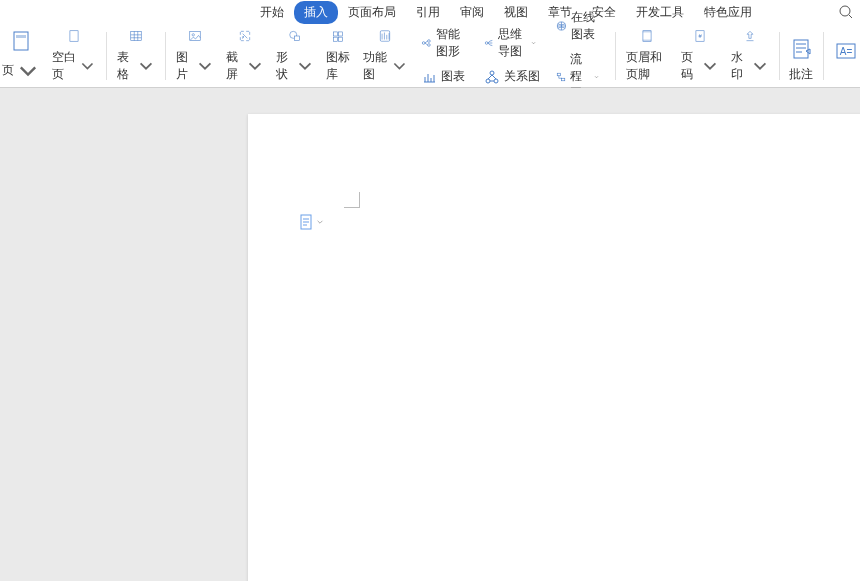 The height and width of the screenshot is (581, 860). Describe the element at coordinates (316, 12) in the screenshot. I see `tab-insert: 插入` at that location.